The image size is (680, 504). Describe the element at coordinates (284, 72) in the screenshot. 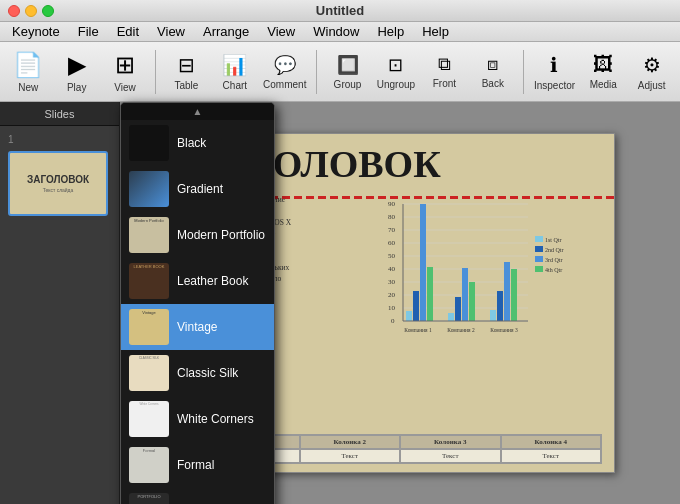

I see `comment-button: 💬 Comment` at that location.